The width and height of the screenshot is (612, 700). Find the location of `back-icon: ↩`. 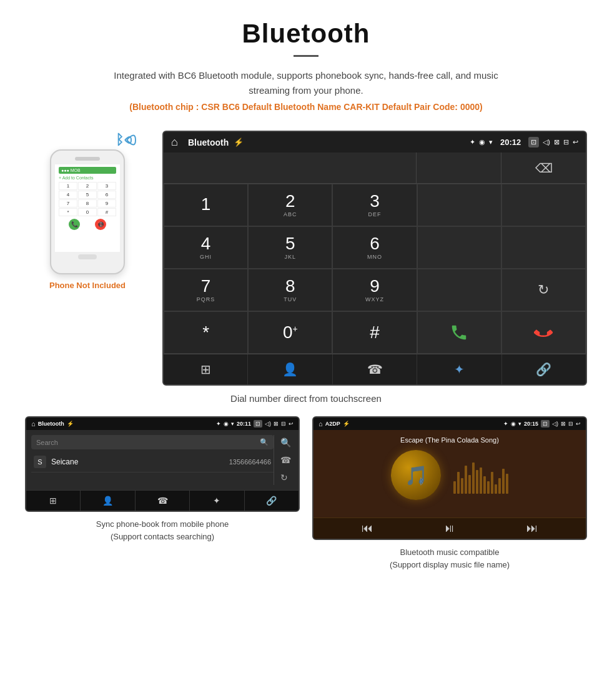

back-icon: ↩ is located at coordinates (576, 142).